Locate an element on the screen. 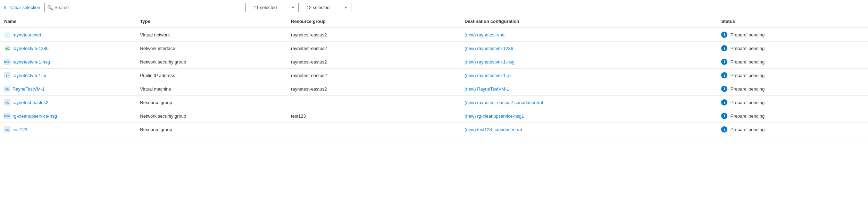 The image size is (868, 212). col-header-rg: Resource group is located at coordinates (374, 22).